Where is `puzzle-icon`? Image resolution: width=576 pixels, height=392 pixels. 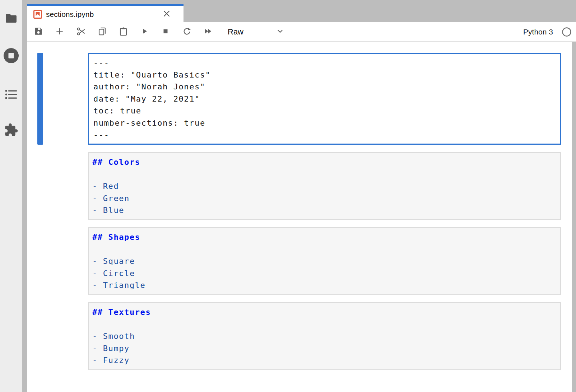 puzzle-icon is located at coordinates (11, 131).